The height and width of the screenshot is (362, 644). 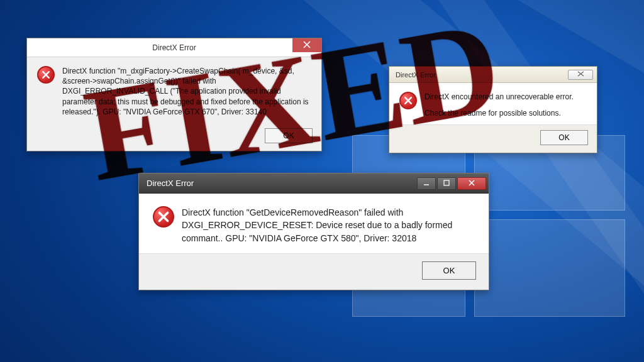 What do you see at coordinates (328, 225) in the screenshot?
I see `error-message: DirectX function "GetDeviceRemovedReason…` at bounding box center [328, 225].